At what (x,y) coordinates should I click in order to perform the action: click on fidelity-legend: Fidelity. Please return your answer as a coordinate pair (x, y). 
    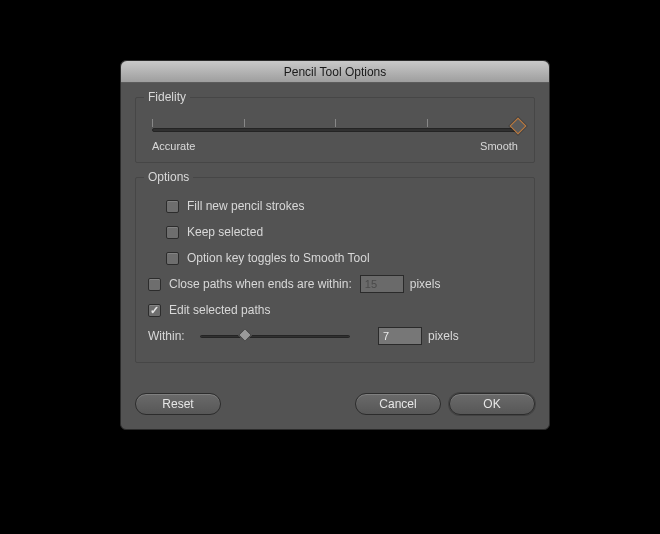
    Looking at the image, I should click on (167, 97).